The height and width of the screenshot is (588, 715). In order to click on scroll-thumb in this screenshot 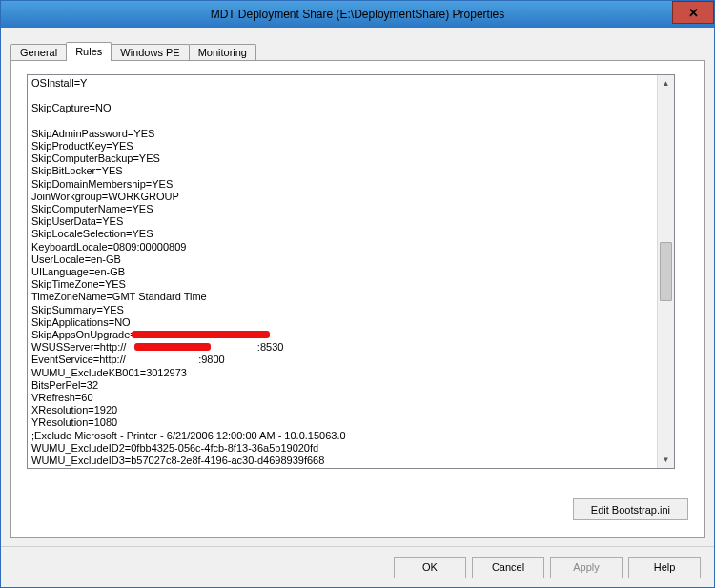, I will do `click(665, 272)`.